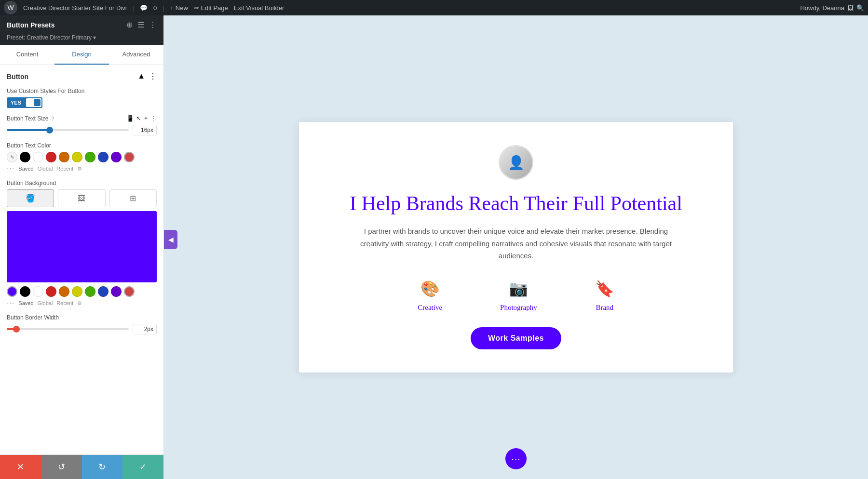  Describe the element at coordinates (82, 125) in the screenshot. I see `button-text-size-field: Button Text Size ? 📱 ↖ ✦ ⋮` at that location.